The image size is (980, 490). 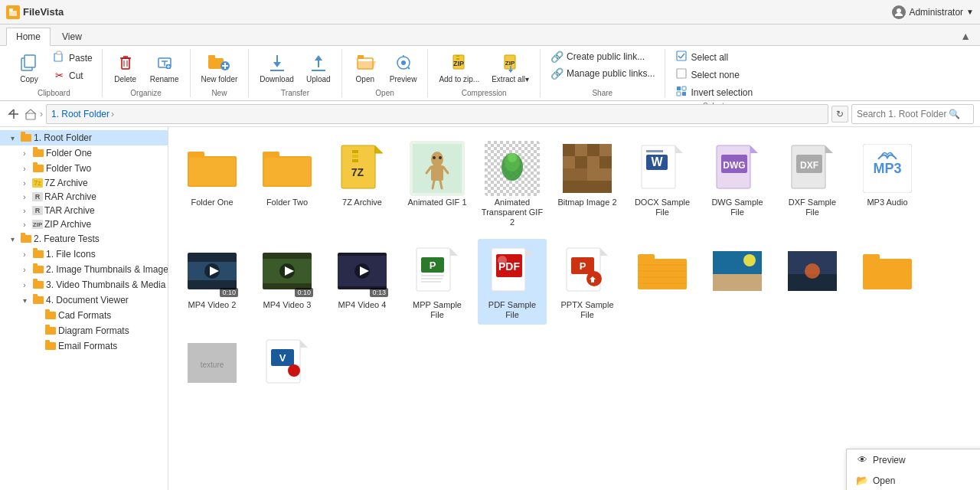 I want to click on sidebar-item-icons: › 1. File Icons, so click(x=84, y=254).